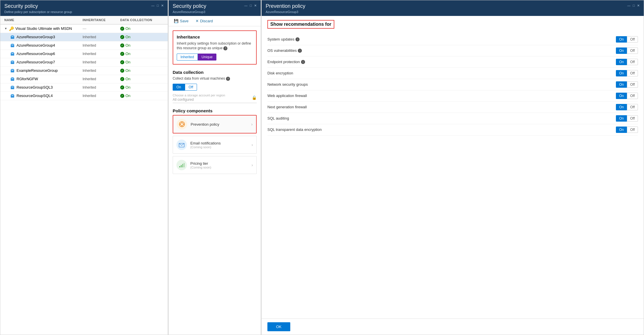 The width and height of the screenshot is (644, 335). What do you see at coordinates (279, 327) in the screenshot?
I see `ok-button: OK` at bounding box center [279, 327].